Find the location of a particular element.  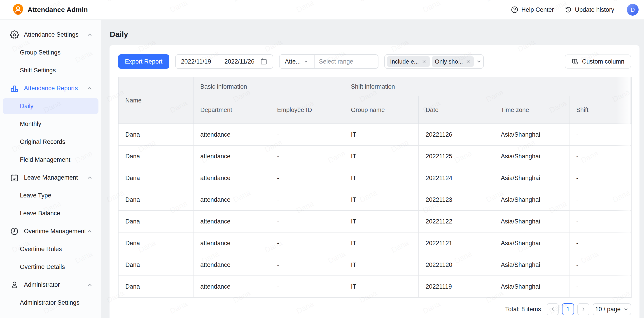

sidebar-item-administrator: Administrator is located at coordinates (50, 285).